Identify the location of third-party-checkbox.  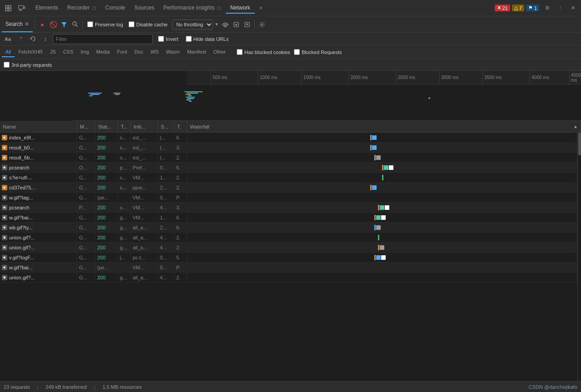
(6, 65).